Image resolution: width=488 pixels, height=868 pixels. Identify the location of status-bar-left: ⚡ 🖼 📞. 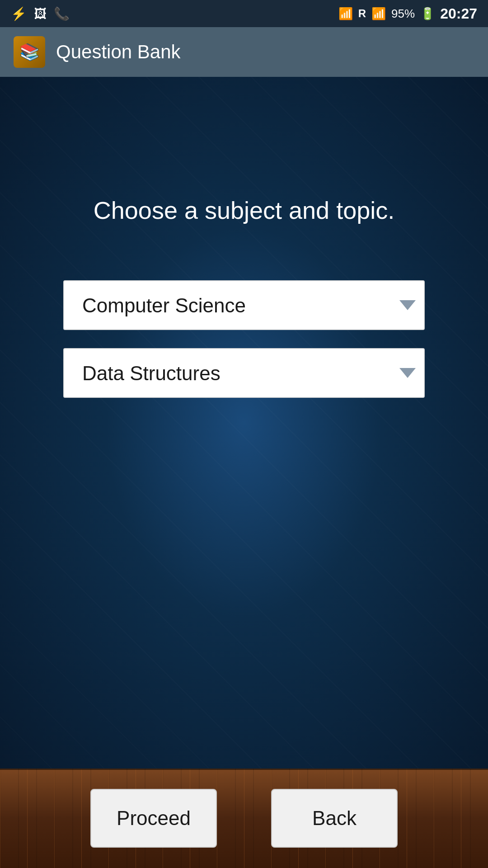
(40, 14).